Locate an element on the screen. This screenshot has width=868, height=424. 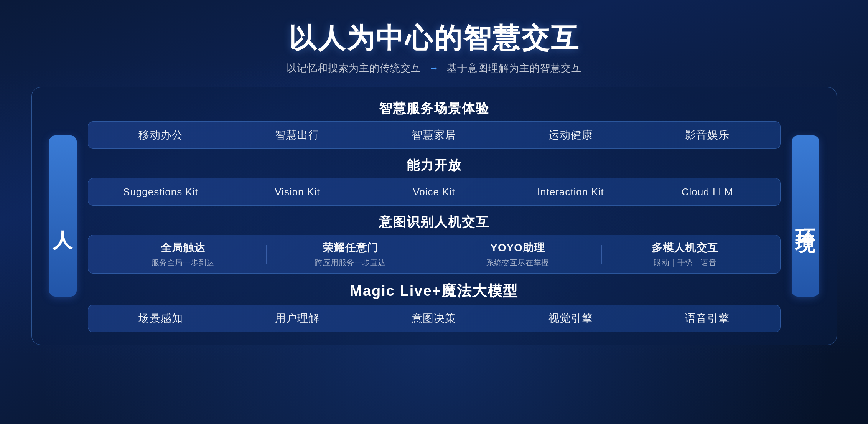
intent-interaction-section: 意图识别人机交互 全局触达 服务全局一步到达 荣耀任意门 跨应用服务一步直达 Y… is located at coordinates (434, 243).